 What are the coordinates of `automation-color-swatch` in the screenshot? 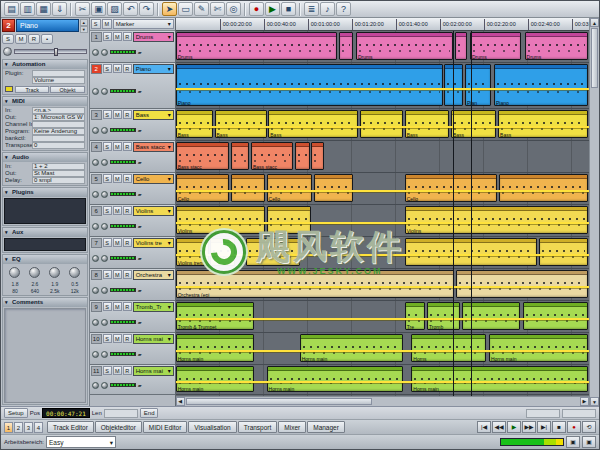 It's located at (9, 89).